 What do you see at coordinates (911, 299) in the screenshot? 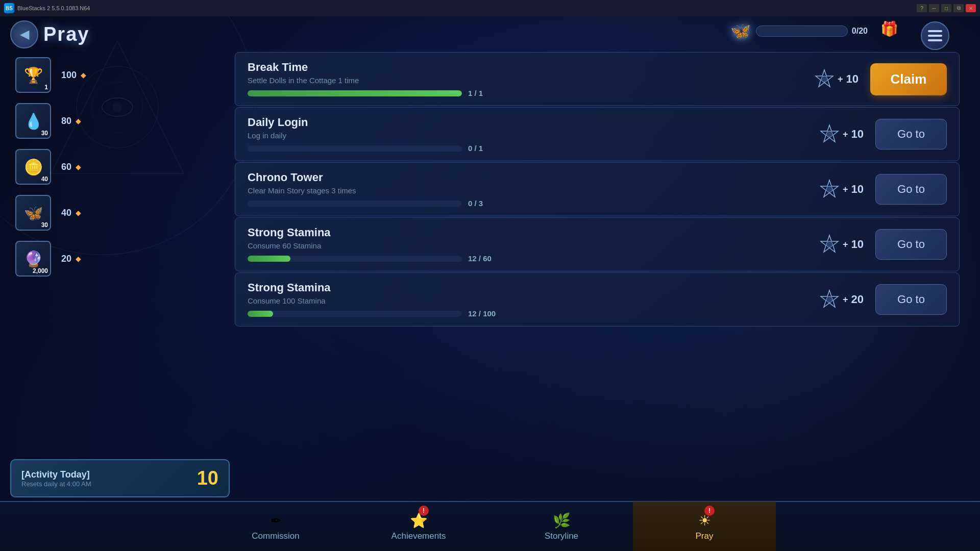
I see `goto-button-strong-stamina-100: Go to` at bounding box center [911, 299].